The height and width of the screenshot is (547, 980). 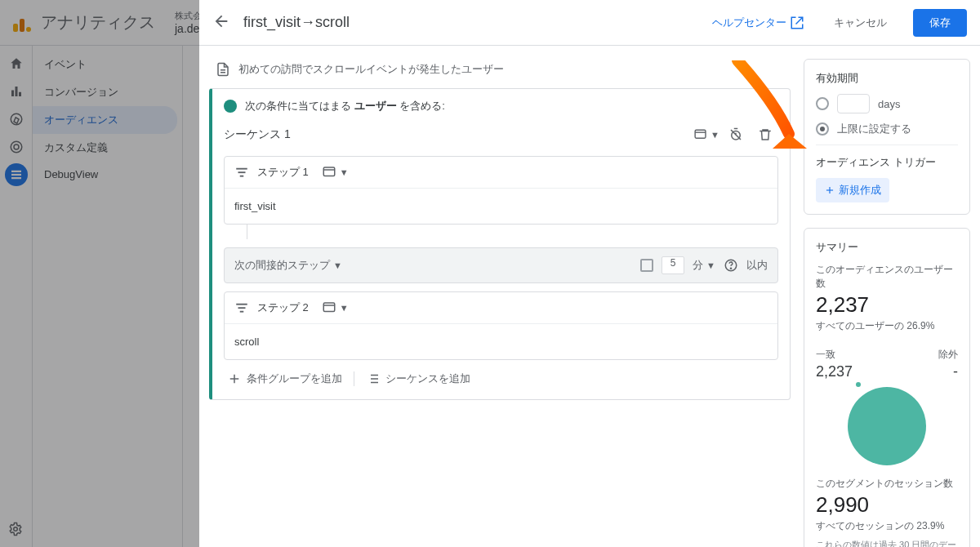 What do you see at coordinates (501, 206) in the screenshot?
I see `step-1-event: first_visit` at bounding box center [501, 206].